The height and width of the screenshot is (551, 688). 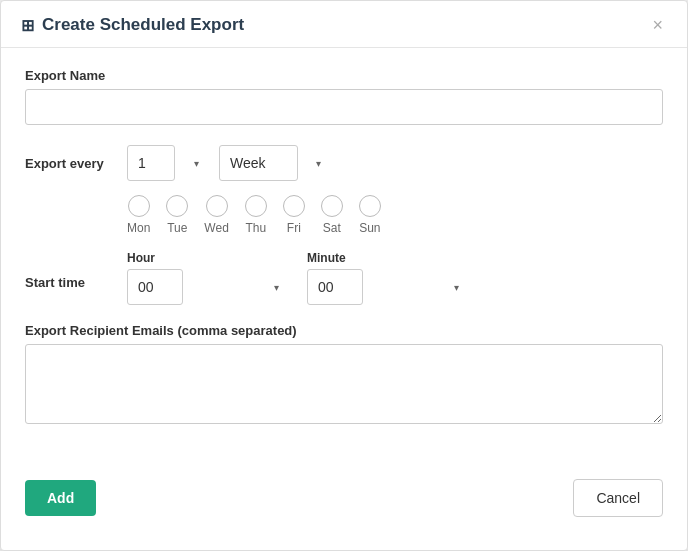 What do you see at coordinates (344, 76) in the screenshot?
I see `export-name-label: Export Name` at bounding box center [344, 76].